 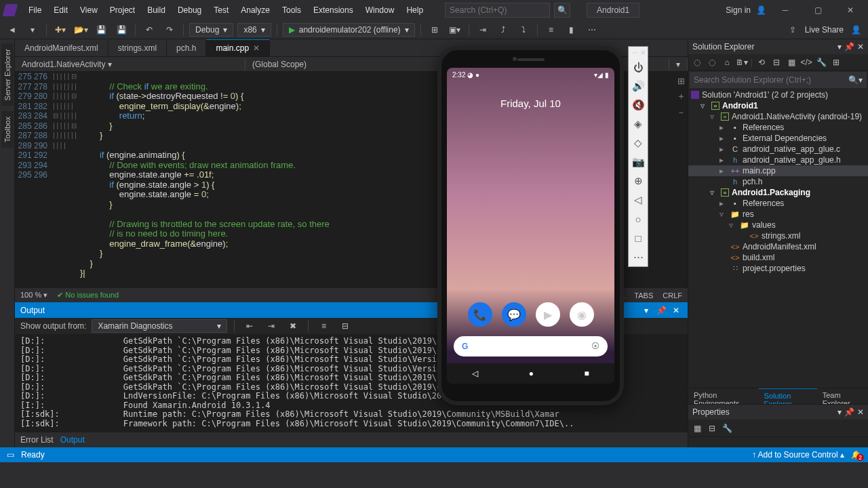 I want to click on tree-node: <>strings.xml, so click(x=778, y=236).